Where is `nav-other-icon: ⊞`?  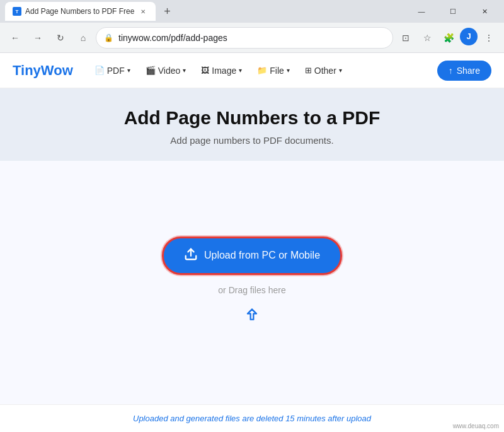
nav-other-icon: ⊞ is located at coordinates (309, 71).